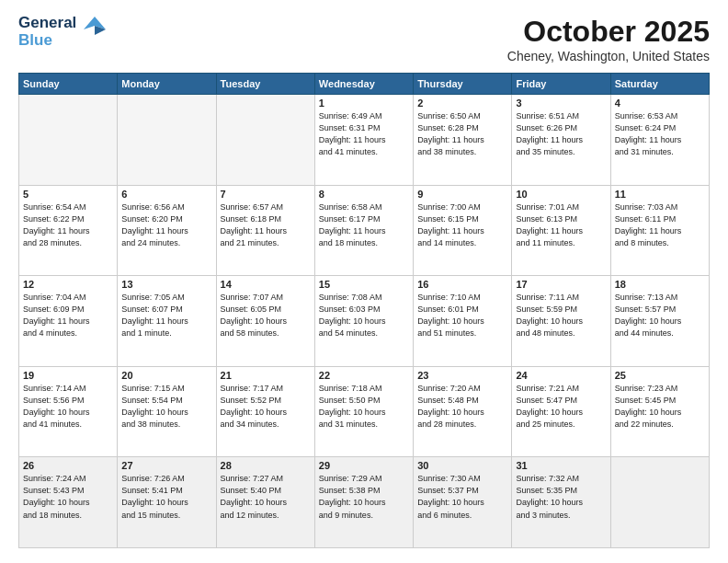  What do you see at coordinates (364, 316) in the screenshot?
I see `cell-content: Sunrise: 7:08 AM Sunset: 6:03 PM Dayligh…` at bounding box center [364, 316].